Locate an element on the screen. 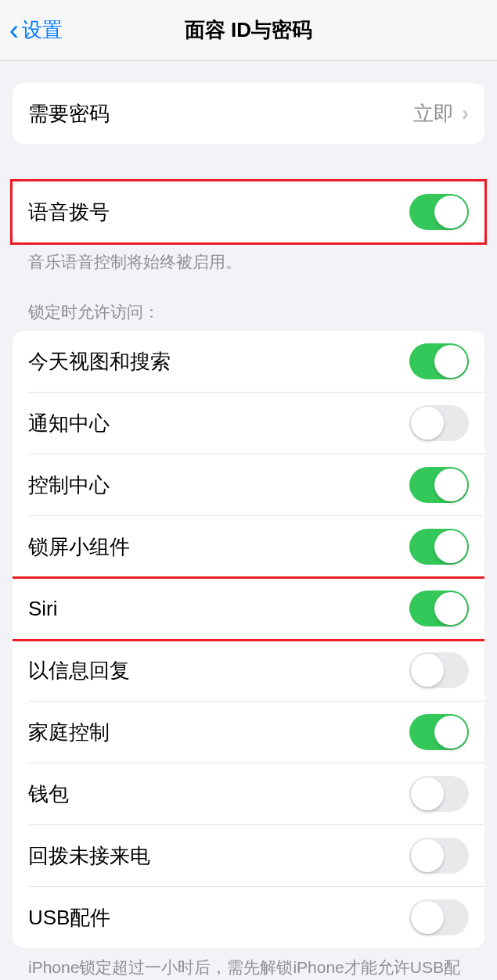  lock-access-footer: iPhone锁定超过一小时后，需先解锁iPhone才能允许USB配件连接。 is located at coordinates (249, 964).